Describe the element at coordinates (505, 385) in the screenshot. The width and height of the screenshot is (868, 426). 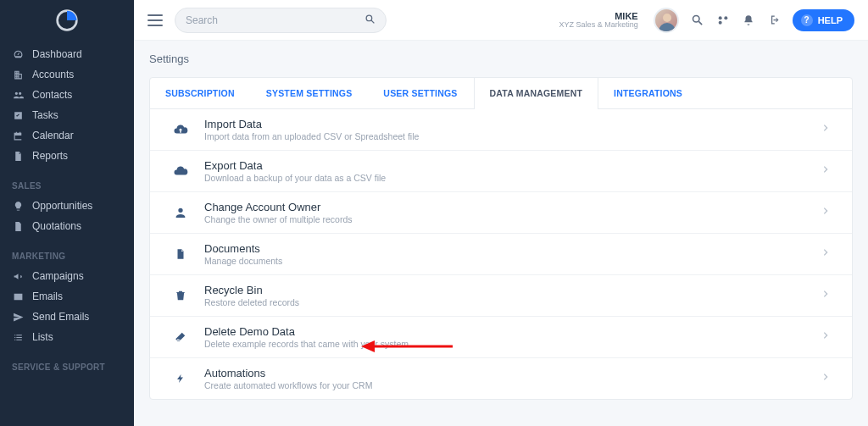
I see `row-desc: Create automated workflows for your CRM` at that location.